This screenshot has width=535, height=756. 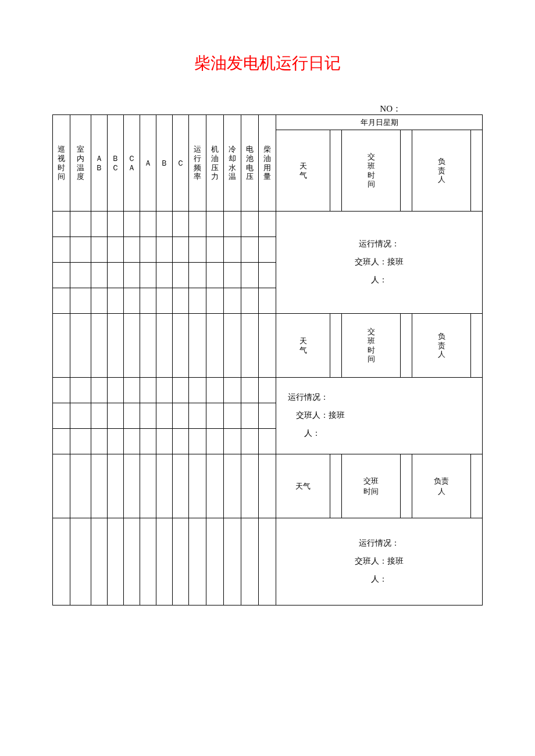 I want to click on header-supervisor-2-val, so click(x=477, y=346).